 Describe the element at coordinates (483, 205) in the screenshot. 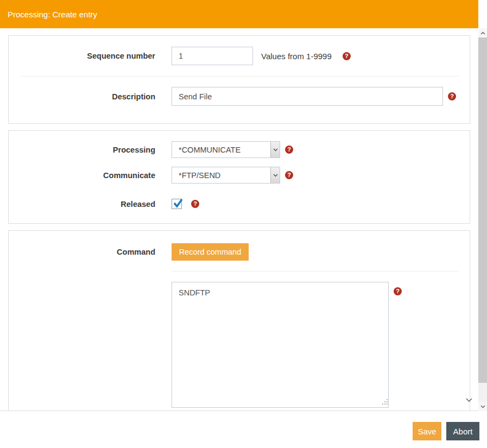

I see `vertical-scrollbar` at that location.